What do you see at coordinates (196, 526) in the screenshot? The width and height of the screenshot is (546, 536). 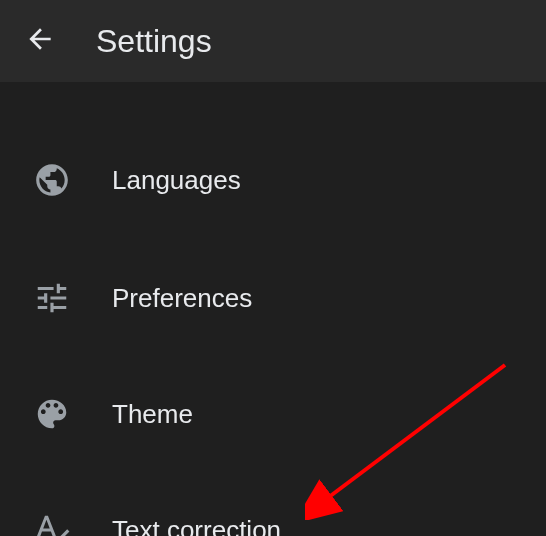 I see `menu-item-label: Text correction` at bounding box center [196, 526].